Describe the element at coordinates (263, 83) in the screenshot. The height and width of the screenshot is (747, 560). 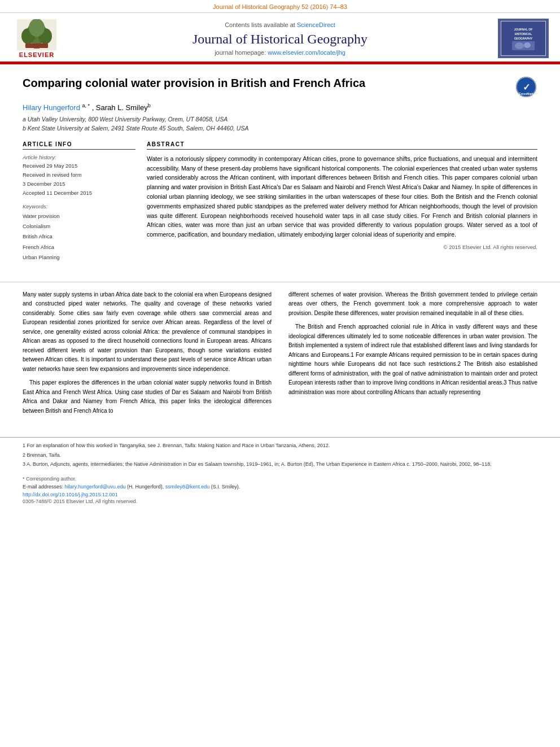
I see `article-title: Comparing colonial water provision in Br…` at that location.